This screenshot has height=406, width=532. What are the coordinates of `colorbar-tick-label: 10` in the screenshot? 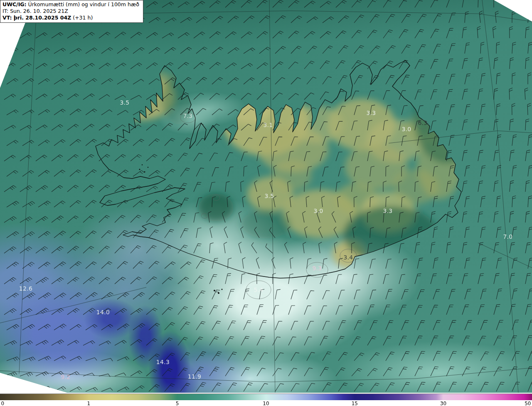 It's located at (266, 404).